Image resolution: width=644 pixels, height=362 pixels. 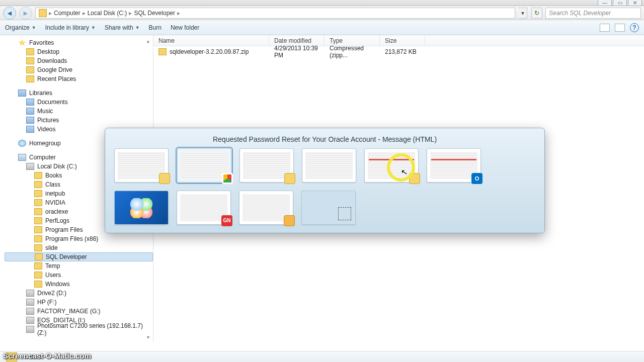 What do you see at coordinates (108, 13) in the screenshot?
I see `breadcrumb-p1: Local Disk (C:)` at bounding box center [108, 13].